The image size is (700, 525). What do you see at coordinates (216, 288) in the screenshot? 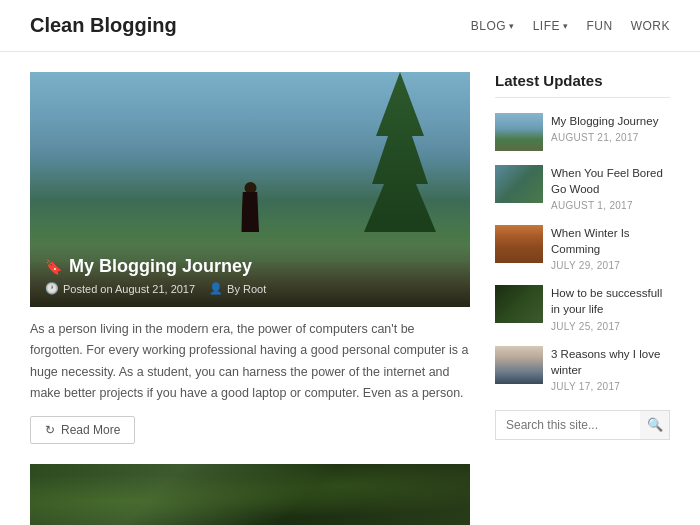
I see `user-icon: 👤` at bounding box center [216, 288].